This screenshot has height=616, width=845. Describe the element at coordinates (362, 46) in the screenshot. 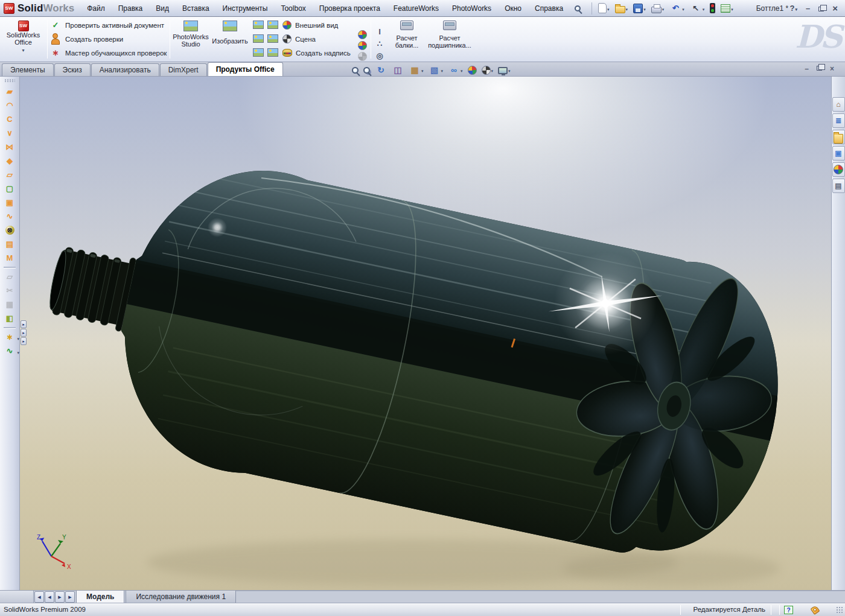

I see `paste-appearance-icon` at that location.